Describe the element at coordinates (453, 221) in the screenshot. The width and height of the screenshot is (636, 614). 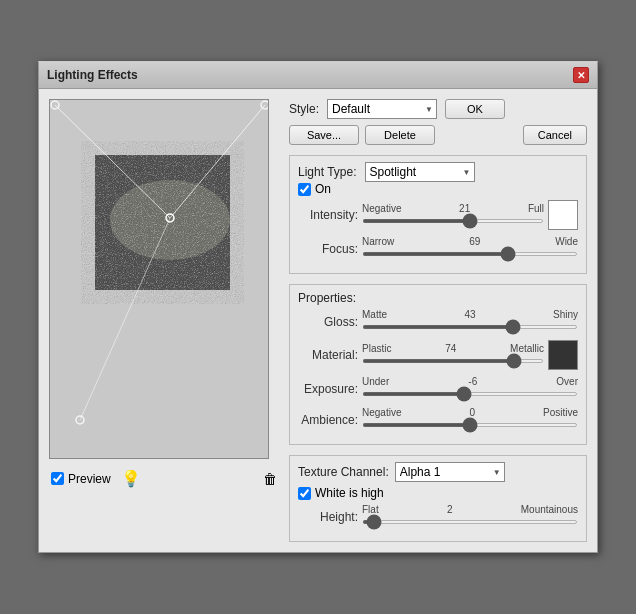
I see `intensity-track` at that location.